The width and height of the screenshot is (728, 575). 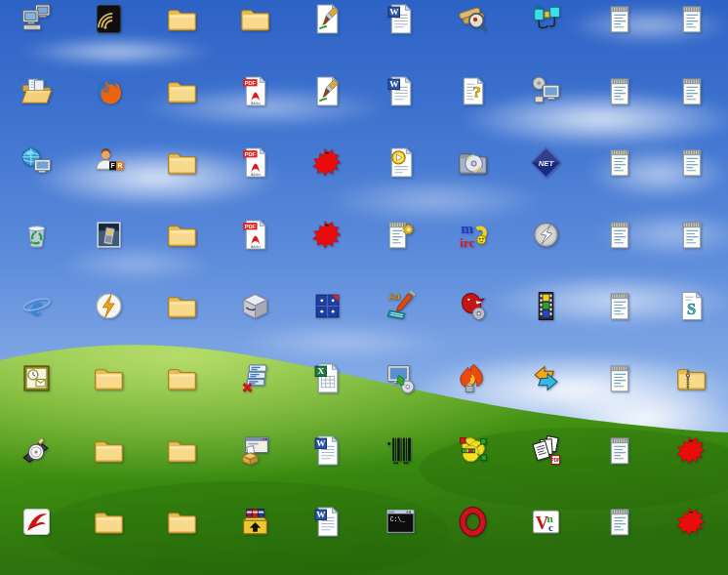 I want to click on desktop-icon-recycle-bin, so click(x=37, y=252).